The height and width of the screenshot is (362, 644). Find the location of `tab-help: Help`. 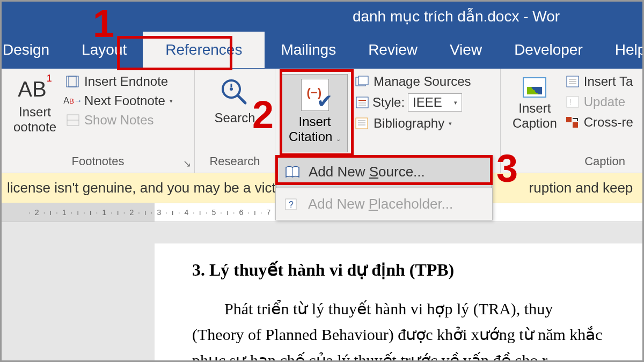

tab-help: Help is located at coordinates (621, 50).